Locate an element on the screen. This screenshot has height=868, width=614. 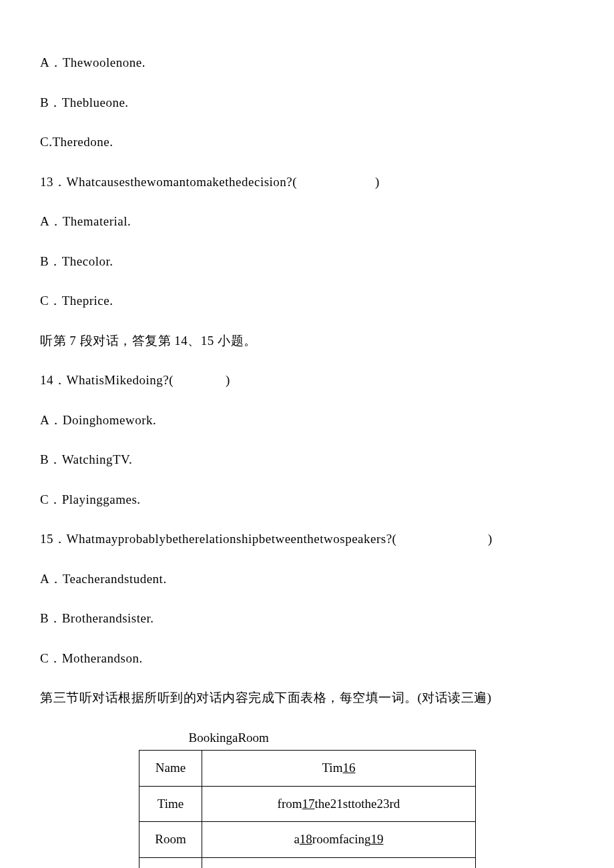
q15-option-c: C．Motherandson. is located at coordinates (307, 659).